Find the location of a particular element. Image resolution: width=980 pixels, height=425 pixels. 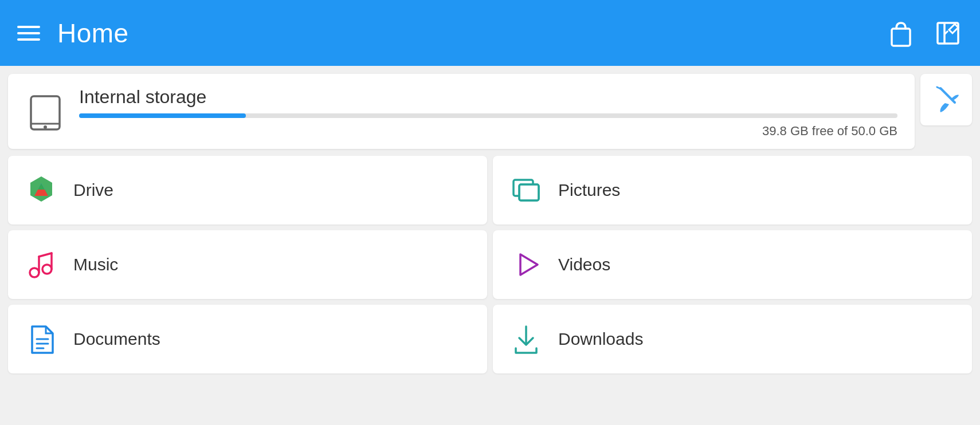

storage-free-text: 39.8 GB free of 50.0 GB is located at coordinates (488, 131).